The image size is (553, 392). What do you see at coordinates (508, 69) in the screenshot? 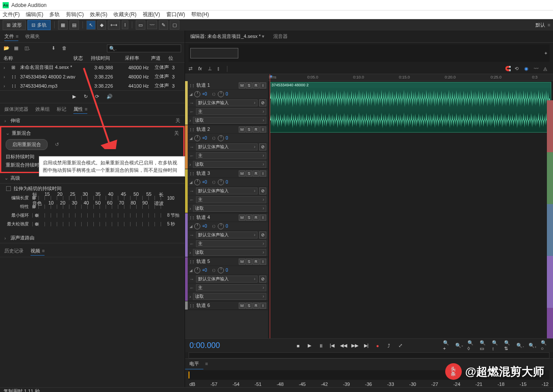
I see `snap-icon: 🧲` at bounding box center [508, 69].